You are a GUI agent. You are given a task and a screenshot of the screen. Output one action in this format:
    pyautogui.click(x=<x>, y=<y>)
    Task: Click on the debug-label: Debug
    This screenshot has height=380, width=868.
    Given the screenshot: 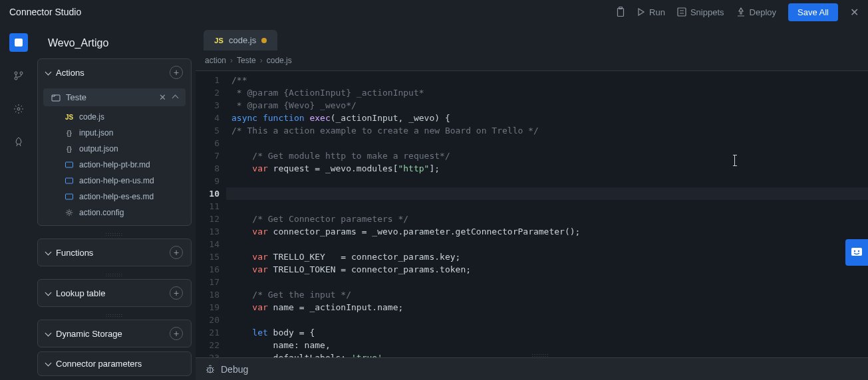 What is the action you would take?
    pyautogui.click(x=234, y=369)
    